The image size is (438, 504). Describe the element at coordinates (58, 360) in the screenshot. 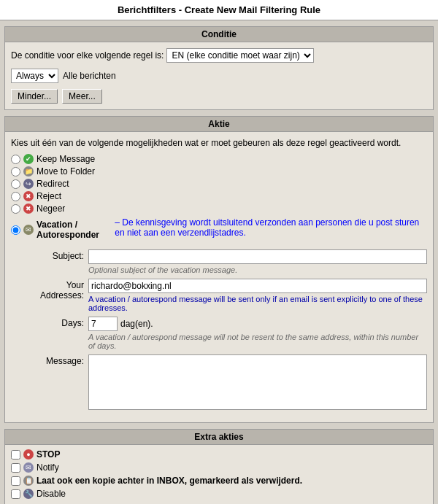

I see `message-label: Message:` at that location.